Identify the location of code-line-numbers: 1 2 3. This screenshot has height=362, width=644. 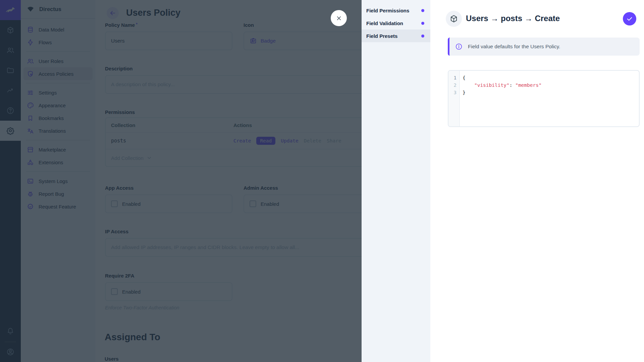
(454, 99).